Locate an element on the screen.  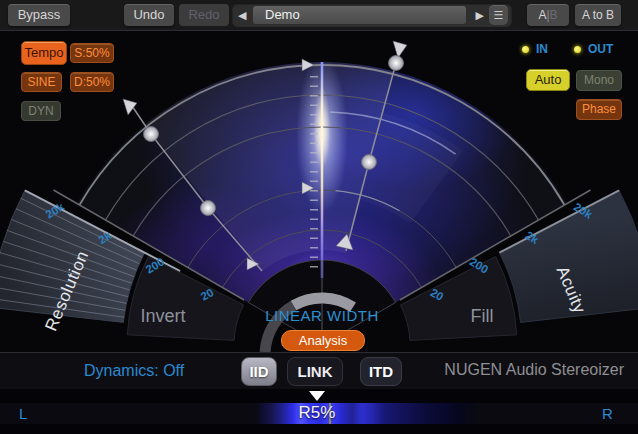
left-channel-label: L is located at coordinates (23, 414).